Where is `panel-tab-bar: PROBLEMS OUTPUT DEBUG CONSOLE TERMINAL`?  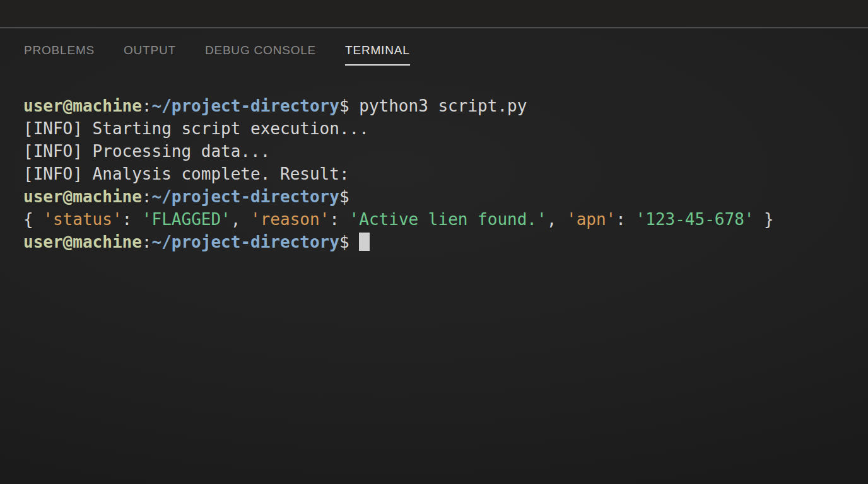 panel-tab-bar: PROBLEMS OUTPUT DEBUG CONSOLE TERMINAL is located at coordinates (434, 47).